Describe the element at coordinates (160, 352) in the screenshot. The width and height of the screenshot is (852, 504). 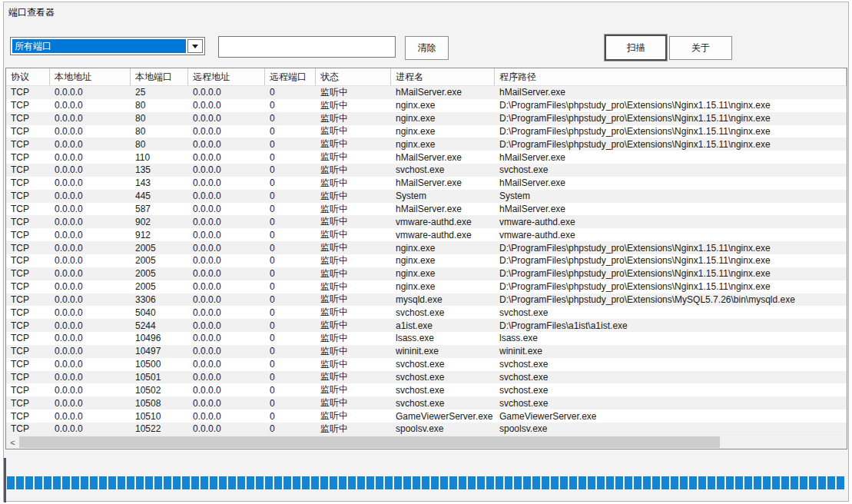
I see `cell-local-port: 10497` at that location.